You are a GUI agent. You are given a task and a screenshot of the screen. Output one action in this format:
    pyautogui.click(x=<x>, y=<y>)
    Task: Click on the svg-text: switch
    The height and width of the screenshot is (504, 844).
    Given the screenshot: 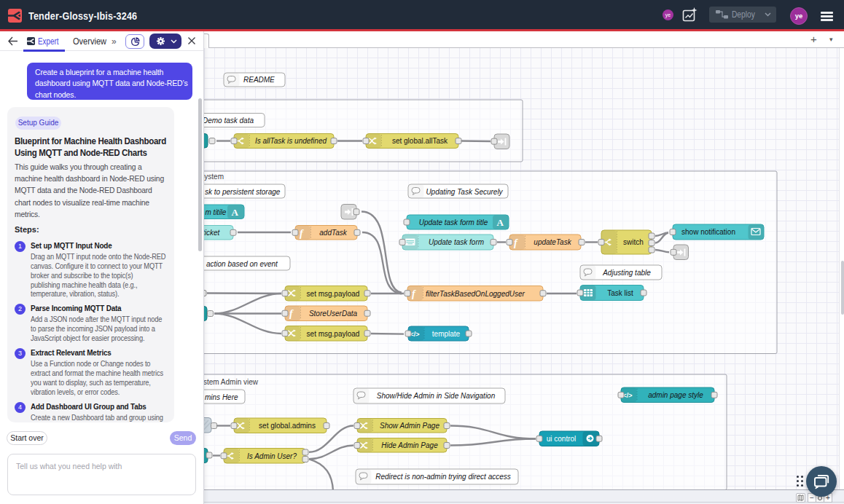 What is the action you would take?
    pyautogui.click(x=633, y=242)
    